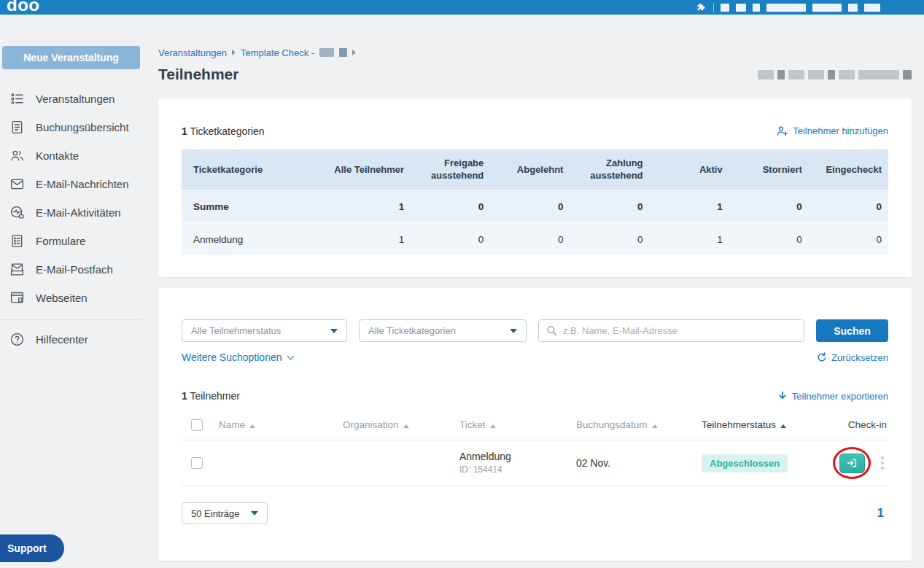 The height and width of the screenshot is (568, 924). Describe the element at coordinates (515, 470) in the screenshot. I see `ticket-id: ID: 154414` at that location.